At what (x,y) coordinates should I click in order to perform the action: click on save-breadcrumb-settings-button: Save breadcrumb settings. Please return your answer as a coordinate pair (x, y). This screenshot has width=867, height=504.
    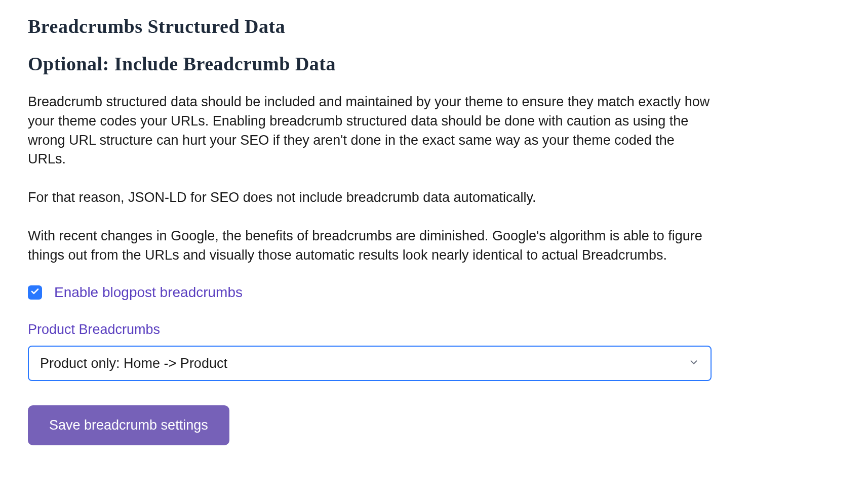
    Looking at the image, I should click on (129, 425).